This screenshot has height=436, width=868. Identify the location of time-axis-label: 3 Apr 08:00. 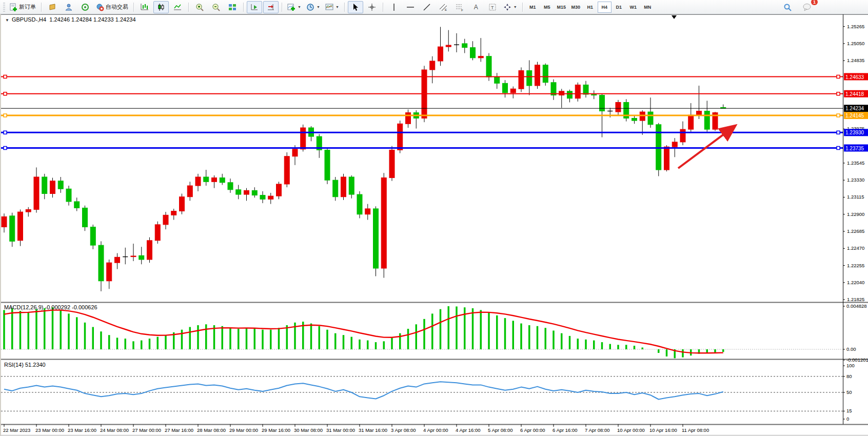
(403, 430).